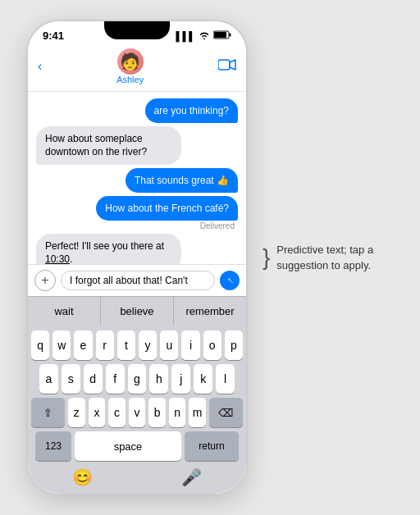 The width and height of the screenshot is (420, 515). I want to click on key-o: o, so click(212, 345).